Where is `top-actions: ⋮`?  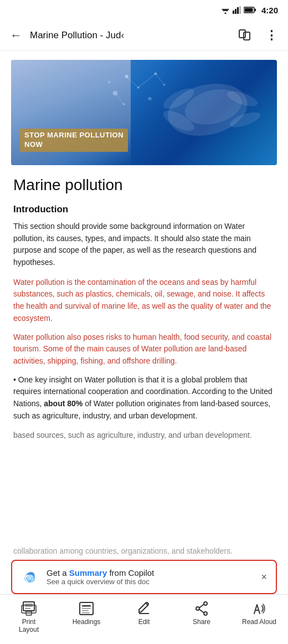
top-actions: ⋮ is located at coordinates (258, 35).